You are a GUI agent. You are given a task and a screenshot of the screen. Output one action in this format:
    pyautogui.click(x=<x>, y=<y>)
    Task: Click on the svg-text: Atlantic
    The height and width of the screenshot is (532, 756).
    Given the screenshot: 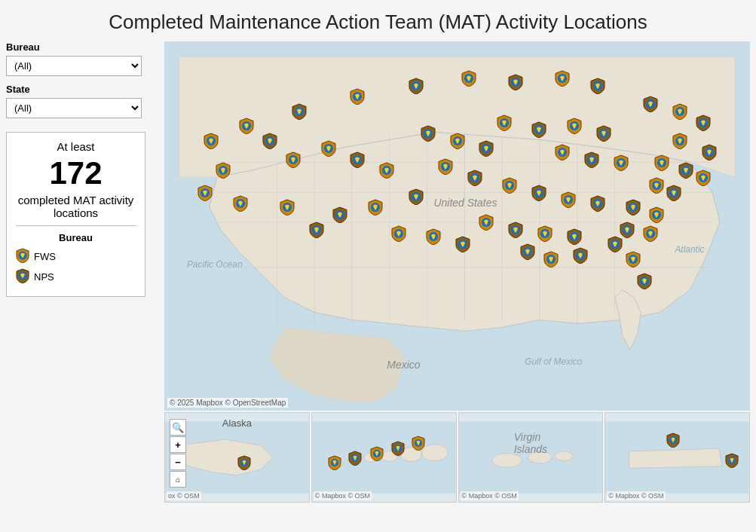 What is the action you would take?
    pyautogui.click(x=689, y=249)
    